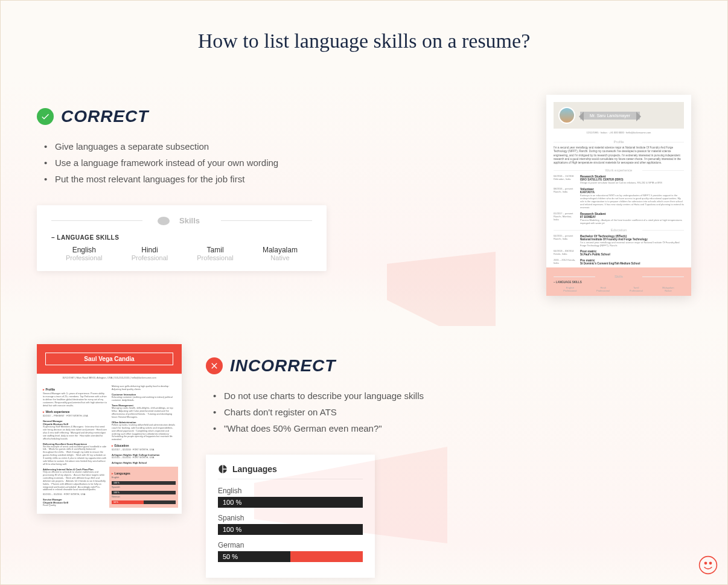 This screenshot has width=728, height=585. I want to click on language-grid: EnglishProfessional HindiProfessional Ta…, so click(182, 254).